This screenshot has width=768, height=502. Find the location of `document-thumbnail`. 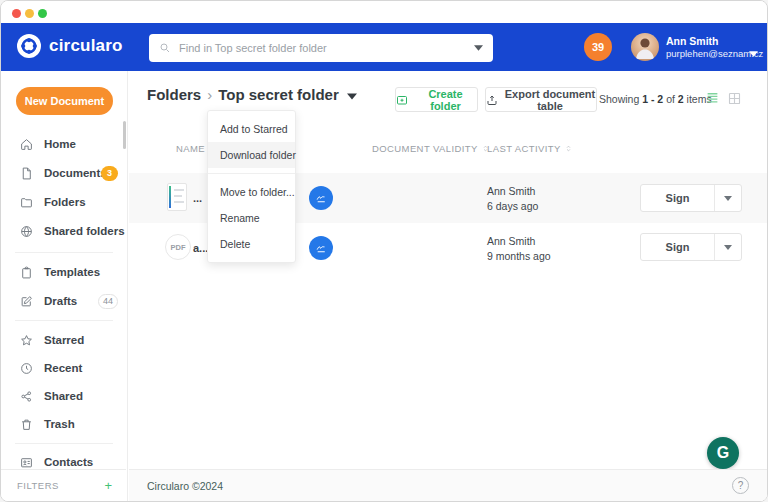

document-thumbnail is located at coordinates (177, 197).